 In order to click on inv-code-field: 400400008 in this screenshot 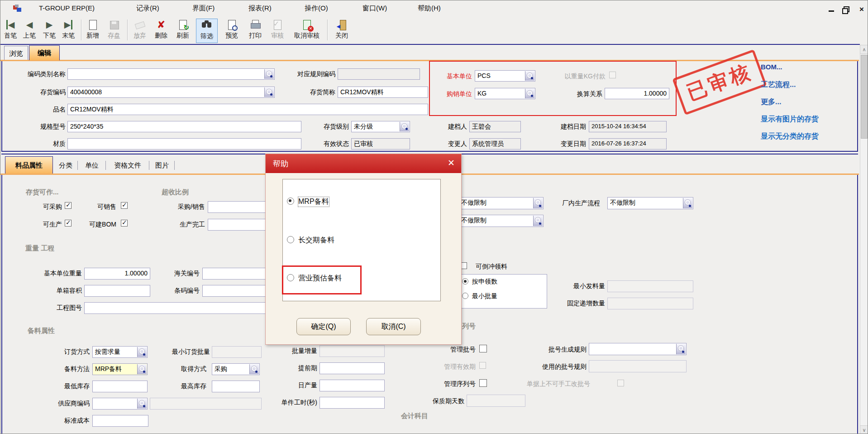, I will do `click(171, 92)`.